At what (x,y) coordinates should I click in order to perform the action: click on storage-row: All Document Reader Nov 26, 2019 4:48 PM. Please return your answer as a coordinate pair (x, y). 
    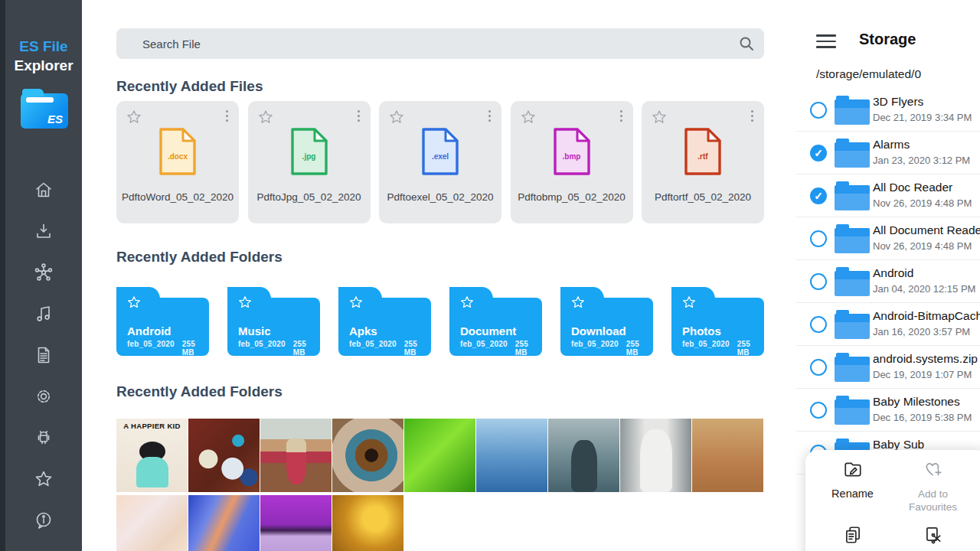
    Looking at the image, I should click on (888, 239).